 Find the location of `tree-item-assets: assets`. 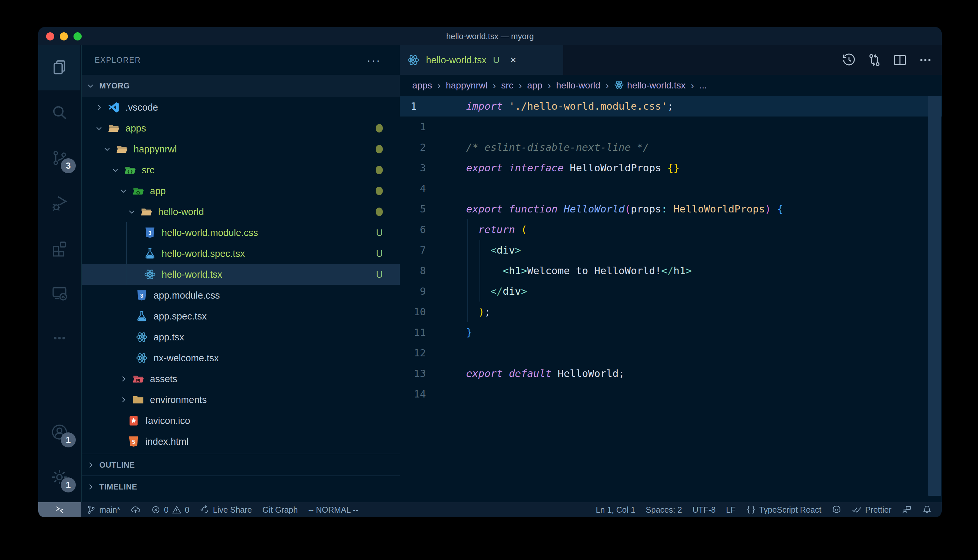

tree-item-assets: assets is located at coordinates (241, 379).